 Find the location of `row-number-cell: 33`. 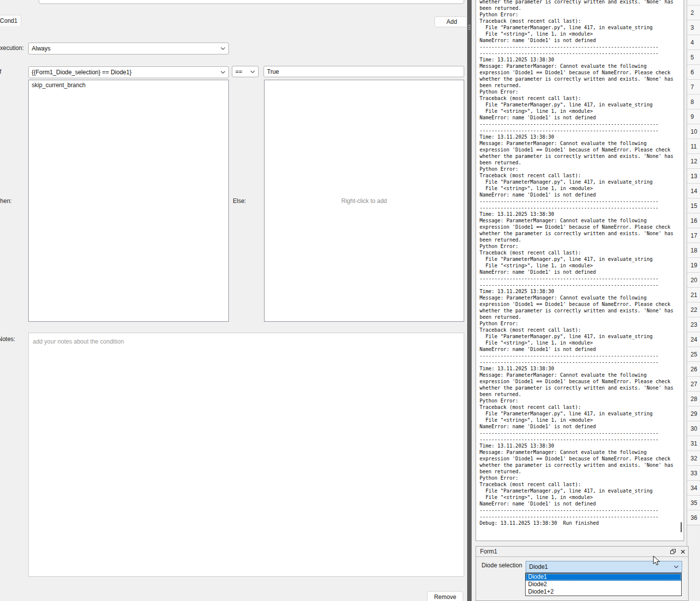

row-number-cell: 33 is located at coordinates (694, 473).